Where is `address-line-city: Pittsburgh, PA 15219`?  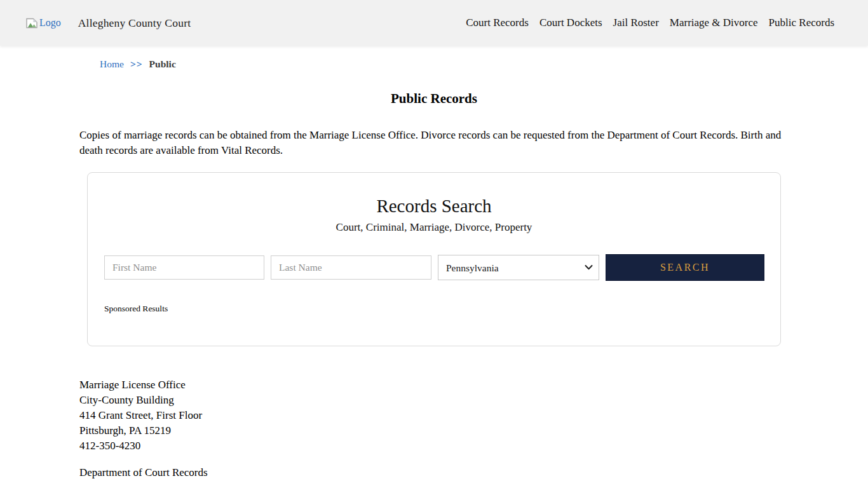 address-line-city: Pittsburgh, PA 15219 is located at coordinates (434, 431).